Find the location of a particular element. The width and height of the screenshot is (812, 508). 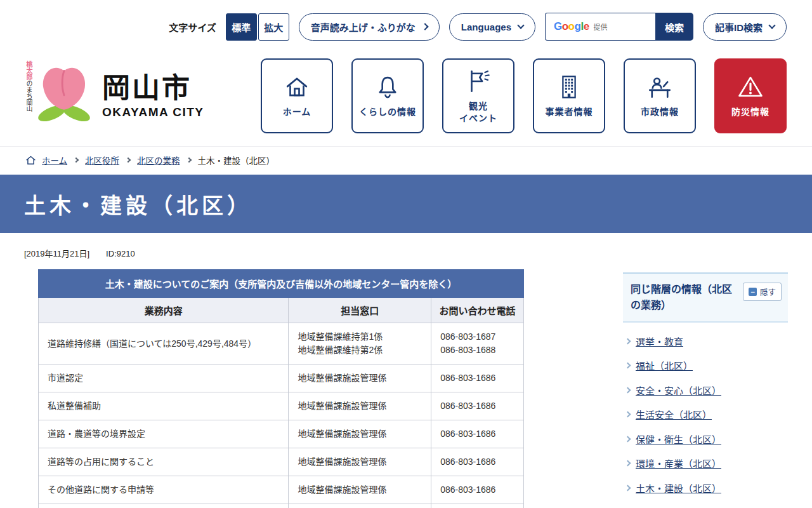

table-row: その他道路に関する申請等地域整備課施設管理係086-803-1686 is located at coordinates (282, 490).